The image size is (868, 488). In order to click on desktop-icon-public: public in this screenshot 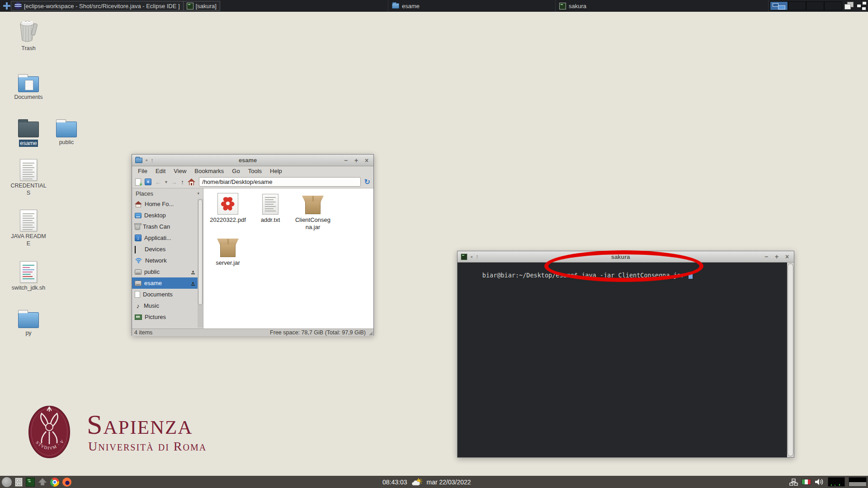, I will do `click(66, 129)`.